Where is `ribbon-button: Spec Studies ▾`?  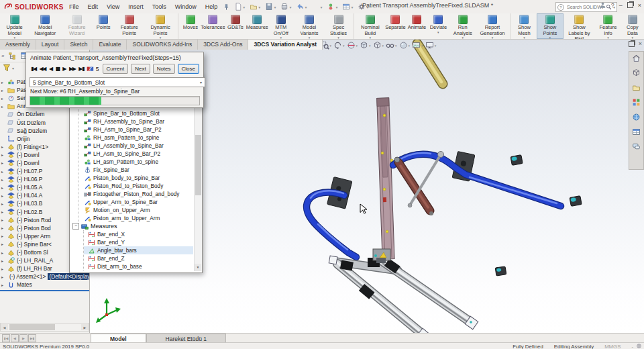
ribbon-button: Spec Studies ▾ is located at coordinates (338, 26).